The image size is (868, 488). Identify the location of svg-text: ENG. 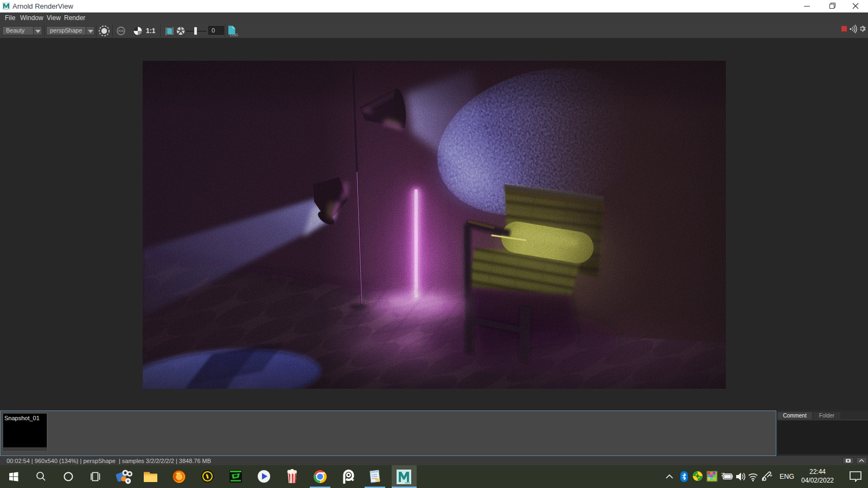
(787, 477).